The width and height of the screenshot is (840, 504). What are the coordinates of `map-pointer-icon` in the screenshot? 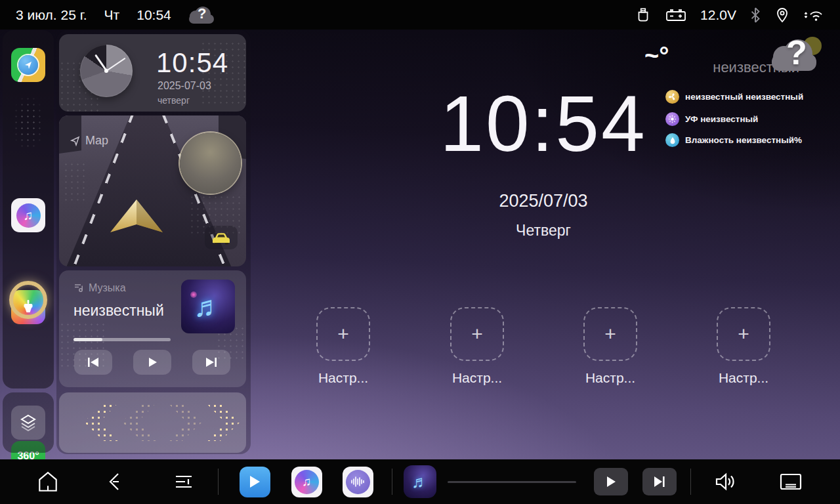 It's located at (75, 140).